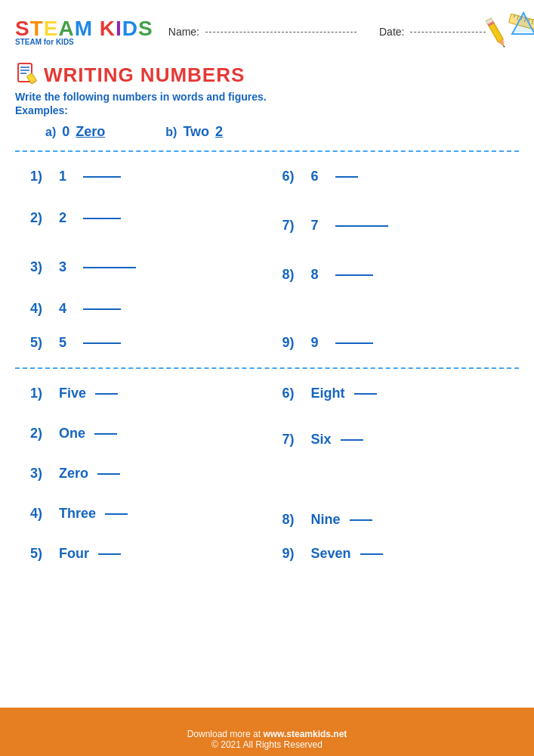  What do you see at coordinates (294, 440) in the screenshot?
I see `word-ex7-num: 7)` at bounding box center [294, 440].